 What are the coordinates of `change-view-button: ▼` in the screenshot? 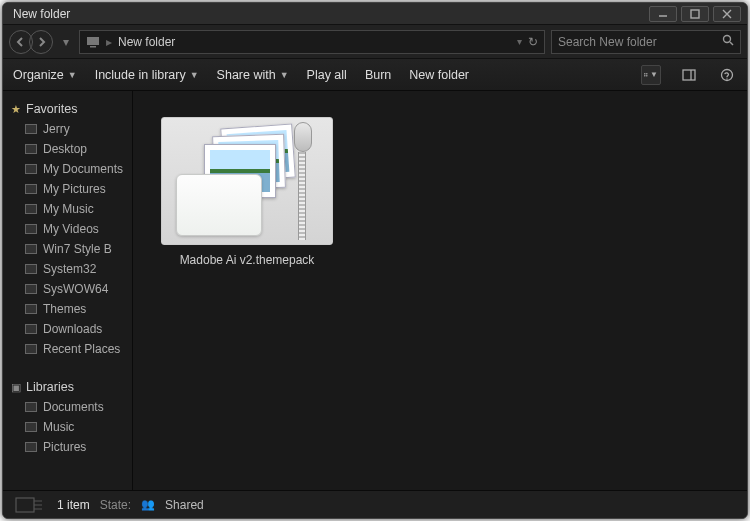 It's located at (651, 75).